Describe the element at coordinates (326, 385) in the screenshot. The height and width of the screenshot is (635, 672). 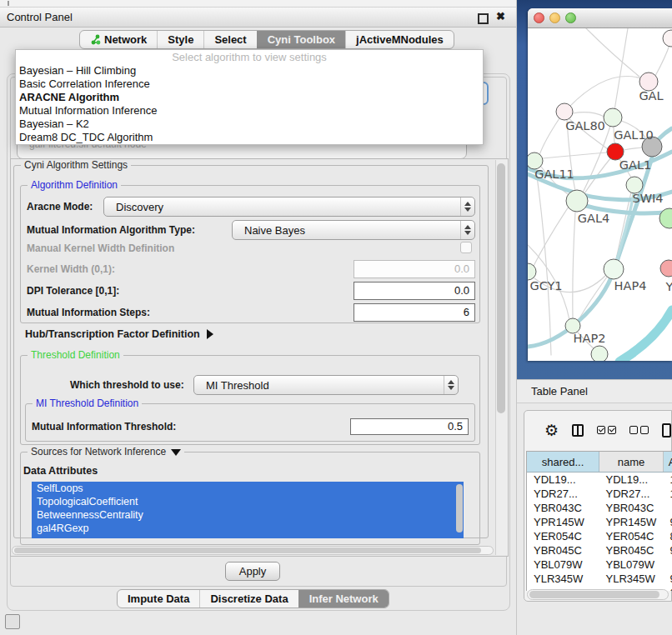
I see `which-threshold-combo: MI Threshold` at that location.